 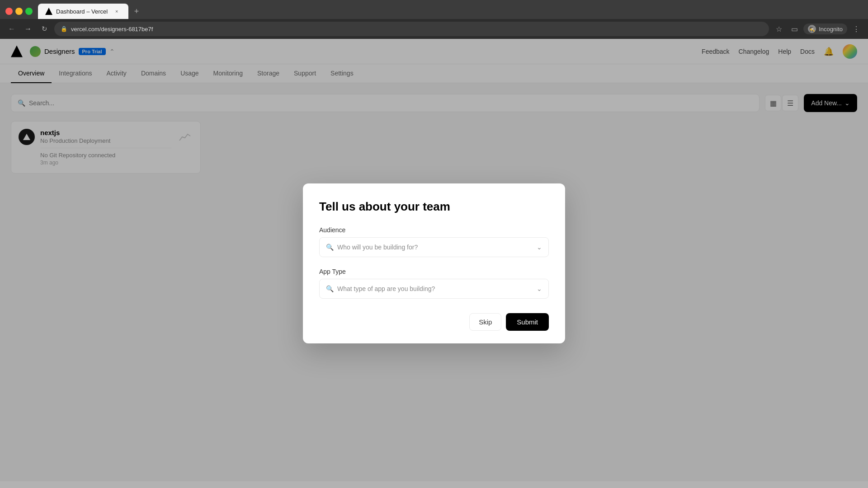 I want to click on window-controls, so click(x=19, y=11).